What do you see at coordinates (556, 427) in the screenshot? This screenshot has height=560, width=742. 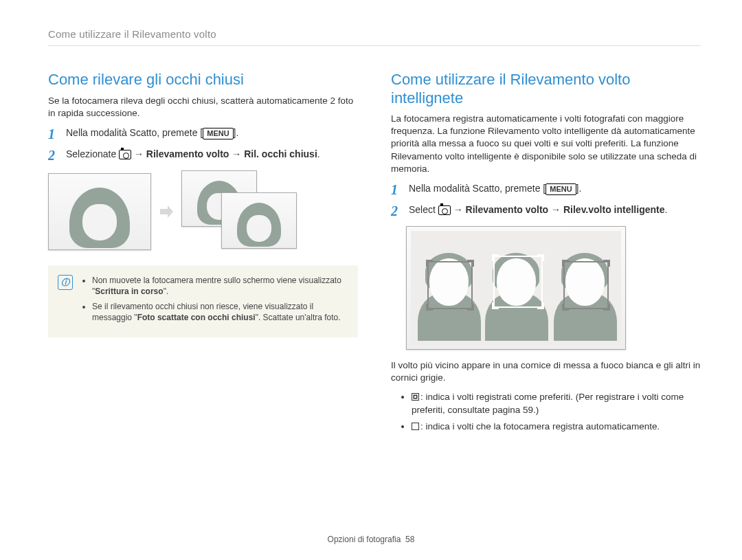 I see `bullet-auto: : indica i volti che la fotocamera regis…` at bounding box center [556, 427].